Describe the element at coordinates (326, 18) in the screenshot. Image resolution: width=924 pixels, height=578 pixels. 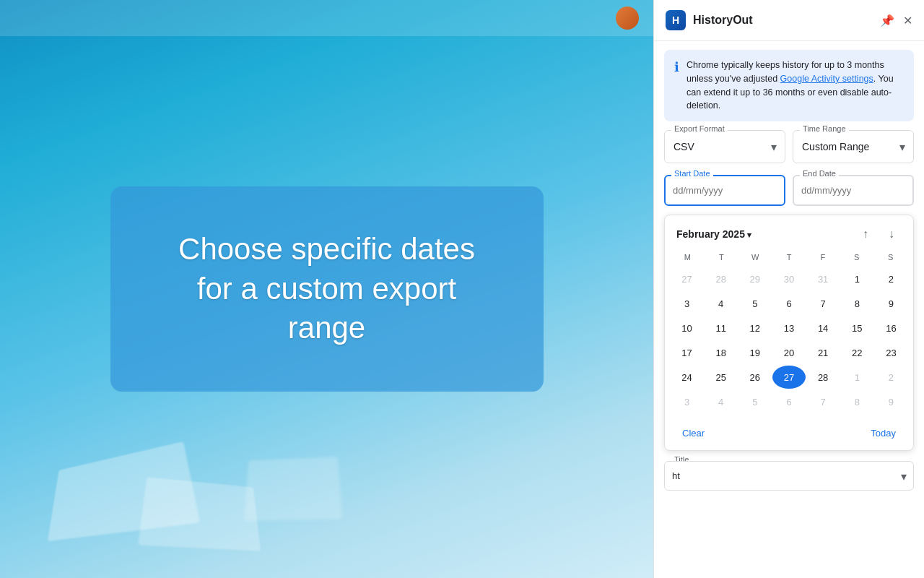
I see `browser-bar` at that location.